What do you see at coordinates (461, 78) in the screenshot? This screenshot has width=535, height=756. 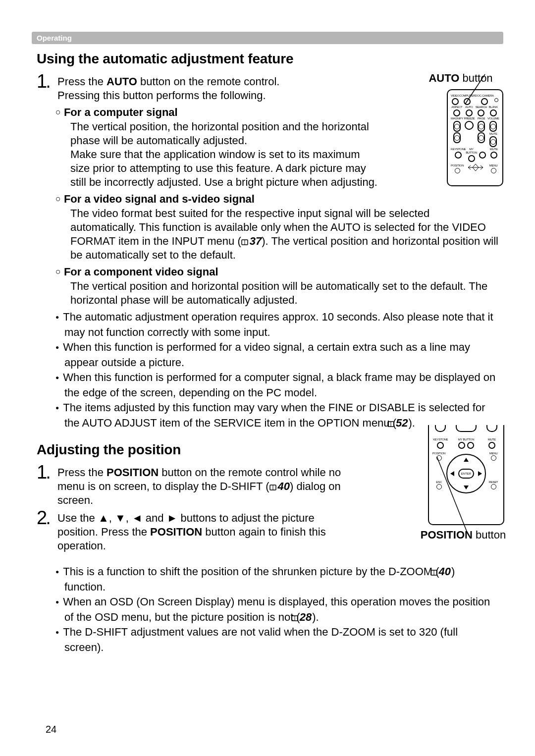 I see `auto-button-caption: AUTO button` at bounding box center [461, 78].